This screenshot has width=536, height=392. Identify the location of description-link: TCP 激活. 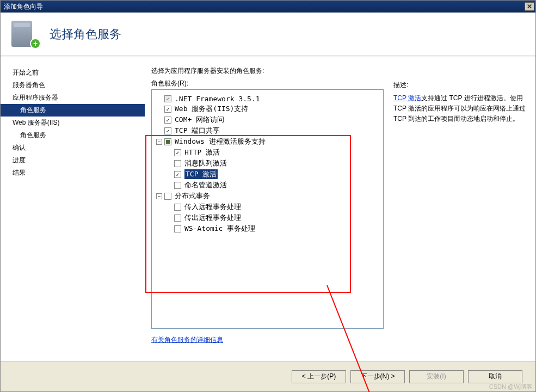
(407, 98).